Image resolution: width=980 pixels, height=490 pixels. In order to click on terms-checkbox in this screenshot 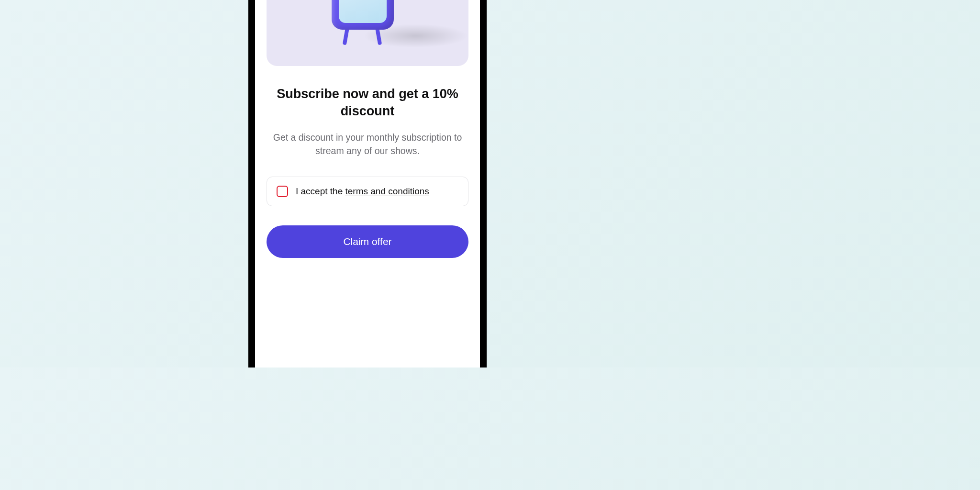, I will do `click(282, 191)`.